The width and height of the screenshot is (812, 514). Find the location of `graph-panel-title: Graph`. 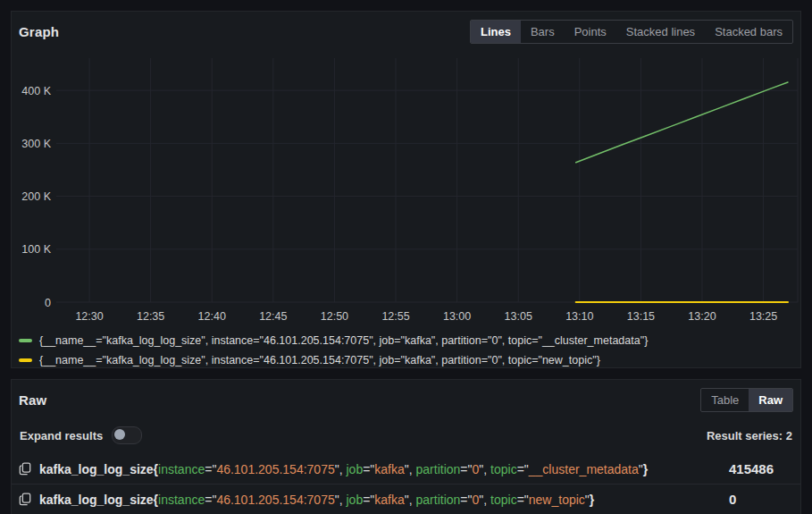

graph-panel-title: Graph is located at coordinates (39, 32).